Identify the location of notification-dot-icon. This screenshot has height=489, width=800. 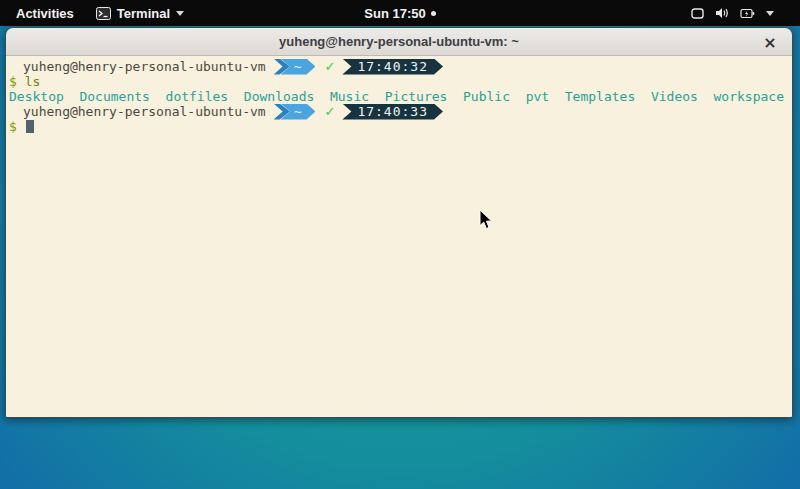
(434, 14).